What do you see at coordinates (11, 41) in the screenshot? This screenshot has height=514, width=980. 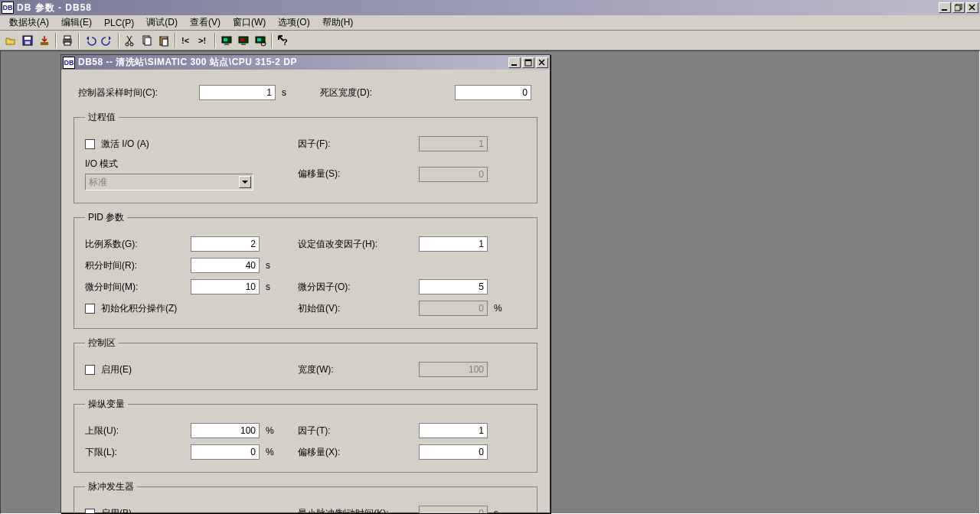 I see `open-icon` at bounding box center [11, 41].